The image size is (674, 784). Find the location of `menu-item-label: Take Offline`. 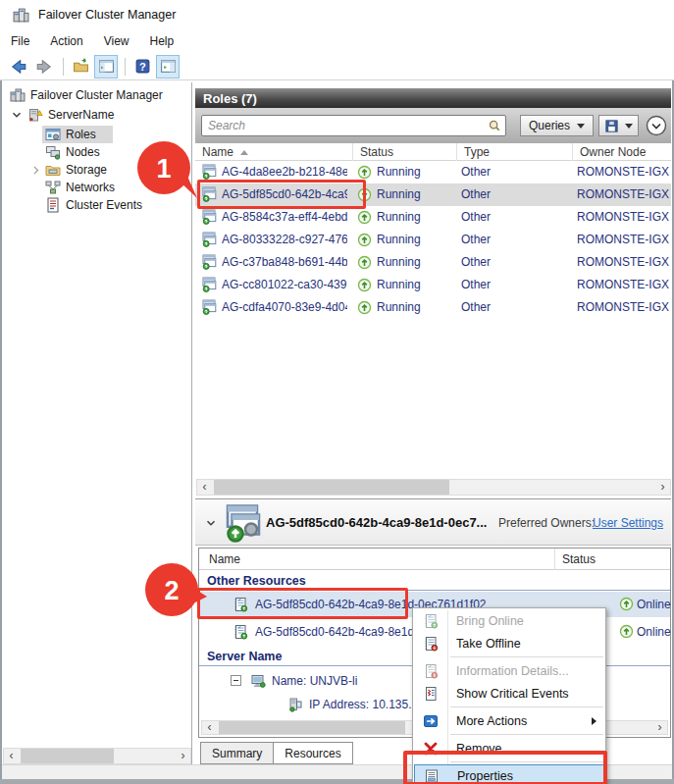

menu-item-label: Take Offline is located at coordinates (489, 644).